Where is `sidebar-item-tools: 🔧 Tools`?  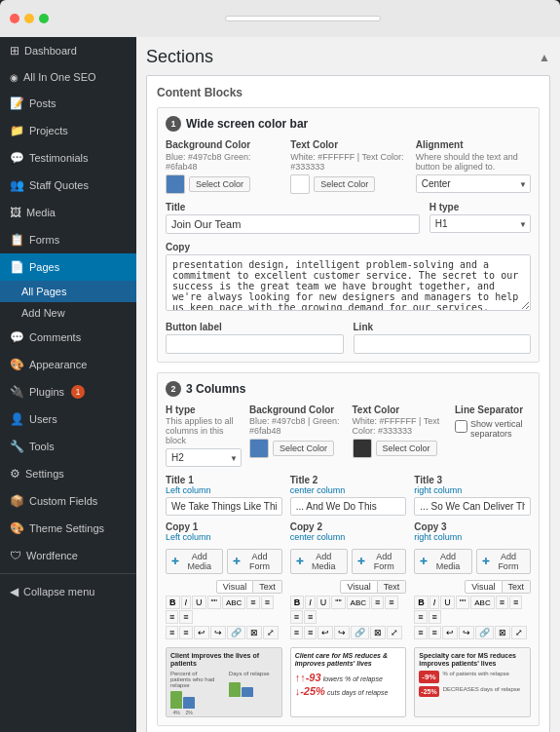
sidebar-item-tools: 🔧 Tools is located at coordinates (68, 446).